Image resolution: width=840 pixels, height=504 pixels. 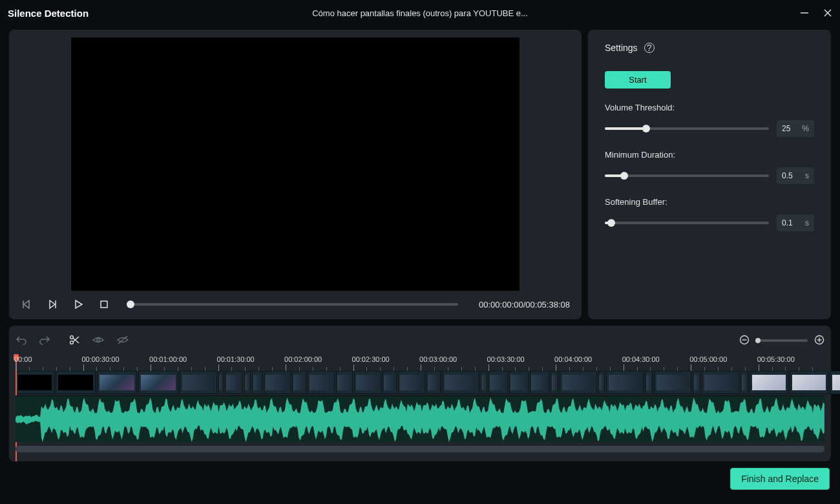 What do you see at coordinates (74, 341) in the screenshot?
I see `scissors-icon` at bounding box center [74, 341].